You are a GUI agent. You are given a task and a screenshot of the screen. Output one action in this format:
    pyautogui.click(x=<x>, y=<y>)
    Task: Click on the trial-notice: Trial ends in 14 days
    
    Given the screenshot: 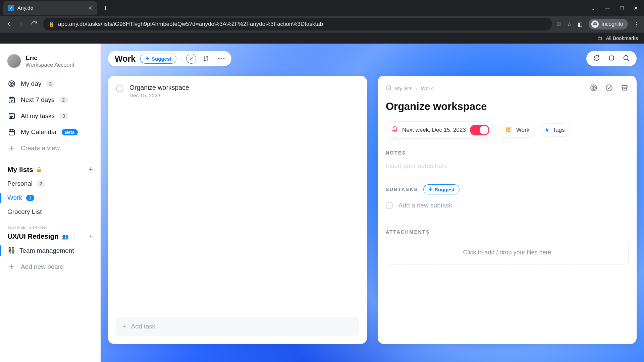 What is the action you would take?
    pyautogui.click(x=50, y=225)
    